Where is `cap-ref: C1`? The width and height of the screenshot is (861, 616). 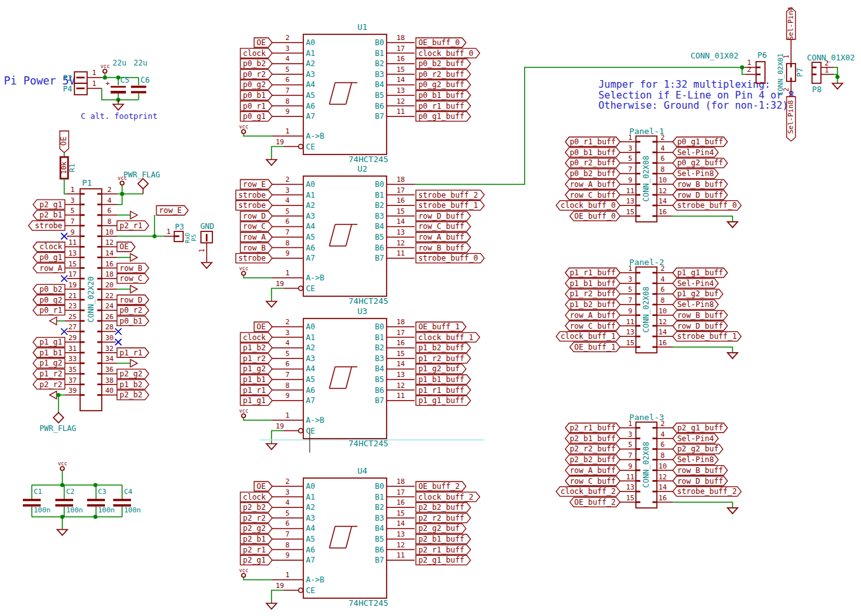 cap-ref: C1 is located at coordinates (38, 492).